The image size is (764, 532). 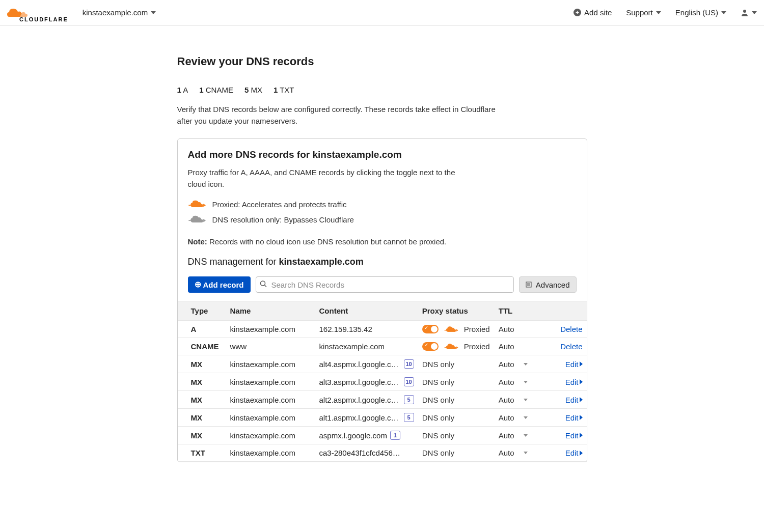 What do you see at coordinates (640, 12) in the screenshot?
I see `support-label: Support` at bounding box center [640, 12].